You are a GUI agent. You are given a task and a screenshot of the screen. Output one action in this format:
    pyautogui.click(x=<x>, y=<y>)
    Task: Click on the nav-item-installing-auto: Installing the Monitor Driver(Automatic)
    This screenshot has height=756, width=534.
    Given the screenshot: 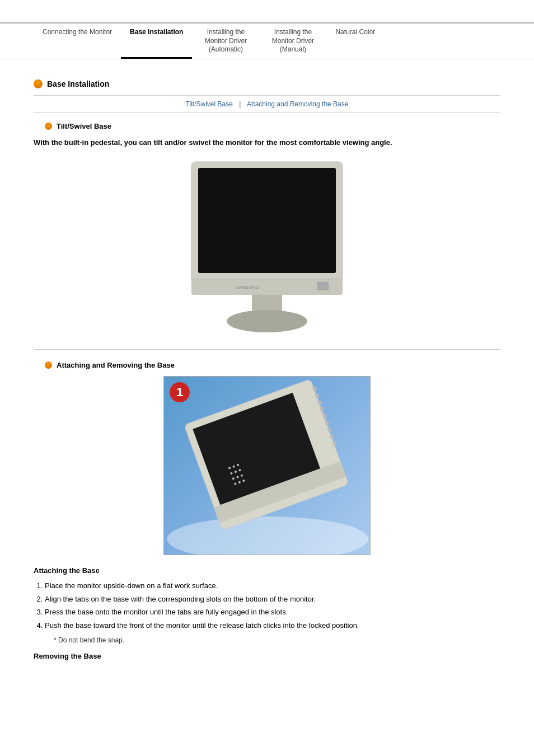 What is the action you would take?
    pyautogui.click(x=226, y=41)
    